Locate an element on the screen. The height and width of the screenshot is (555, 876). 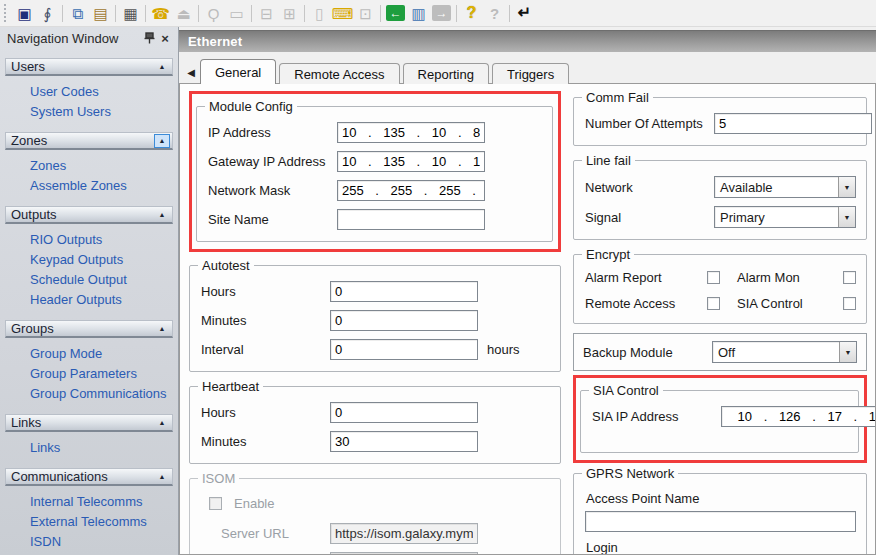
print-icon: ▦ is located at coordinates (130, 13).